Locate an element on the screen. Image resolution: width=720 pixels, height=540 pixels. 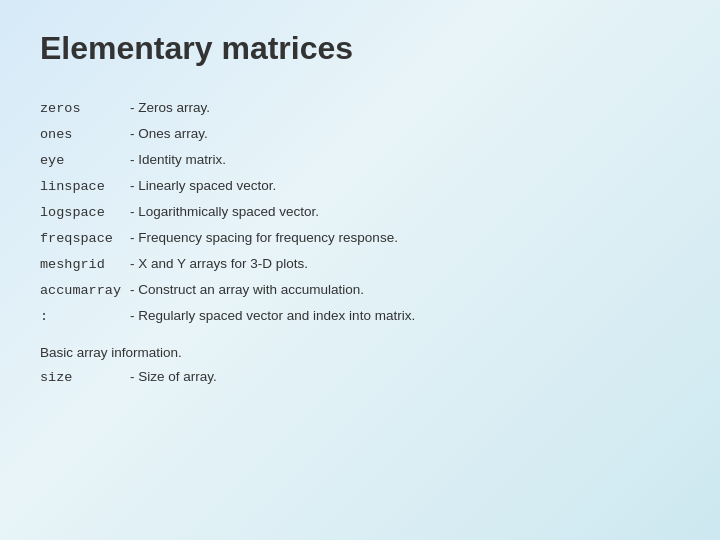
keyword-logspace: logspace is located at coordinates (85, 212).